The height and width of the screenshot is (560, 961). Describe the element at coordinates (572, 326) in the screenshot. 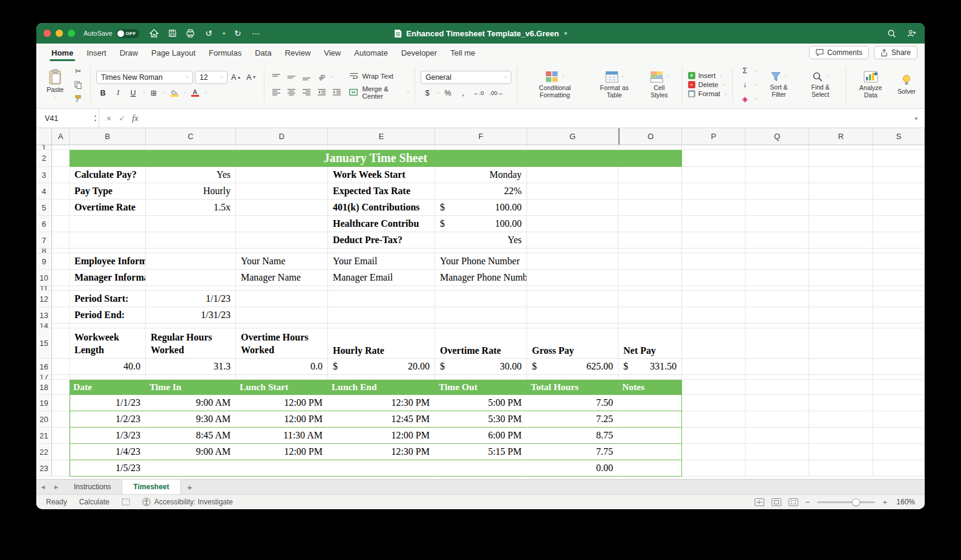

I see `cell-G14` at that location.